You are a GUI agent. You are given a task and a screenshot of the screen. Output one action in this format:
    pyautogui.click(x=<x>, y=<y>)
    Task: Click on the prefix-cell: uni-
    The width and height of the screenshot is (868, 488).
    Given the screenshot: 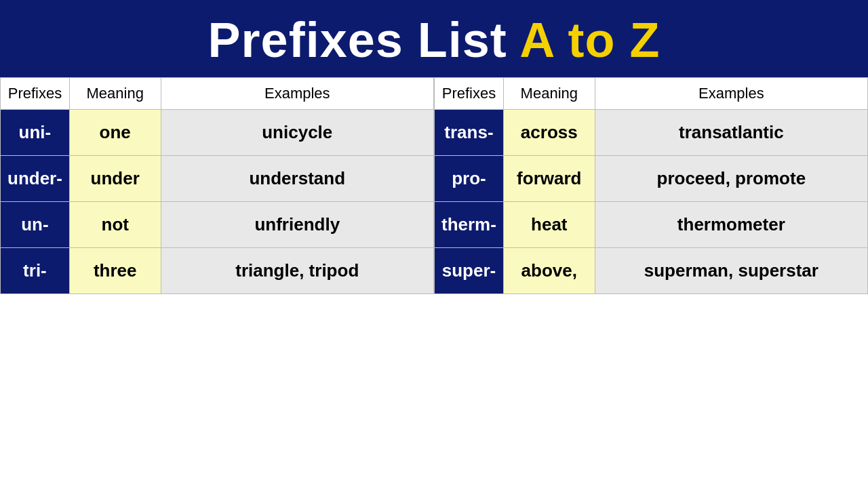 What is the action you would take?
    pyautogui.click(x=35, y=133)
    